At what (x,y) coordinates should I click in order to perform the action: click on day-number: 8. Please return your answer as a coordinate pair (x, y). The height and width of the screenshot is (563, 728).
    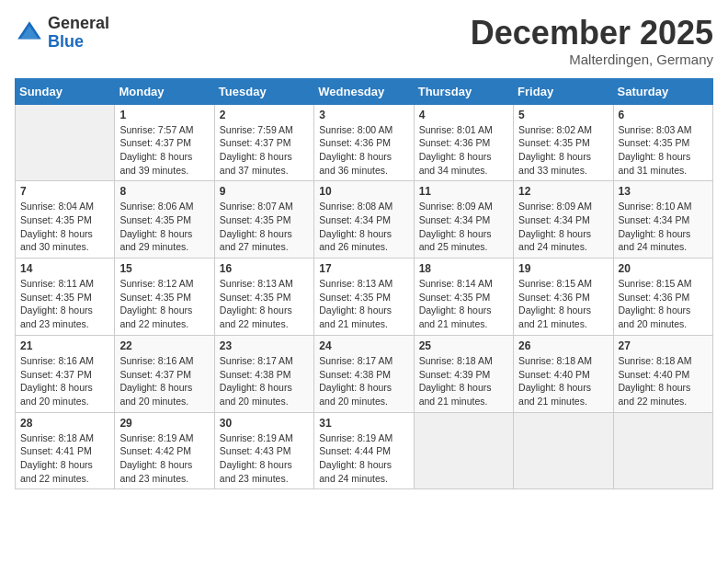
    Looking at the image, I should click on (164, 191).